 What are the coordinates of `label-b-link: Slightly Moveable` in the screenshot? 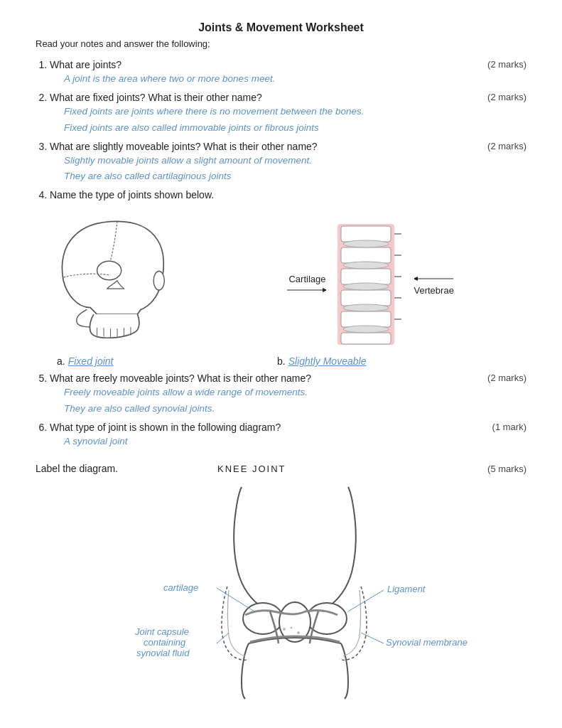 It's located at (328, 361).